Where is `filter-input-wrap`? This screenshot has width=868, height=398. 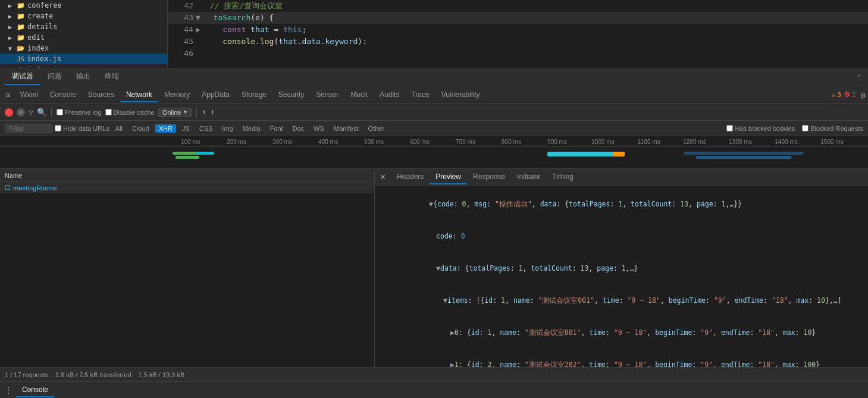
filter-input-wrap is located at coordinates (29, 129).